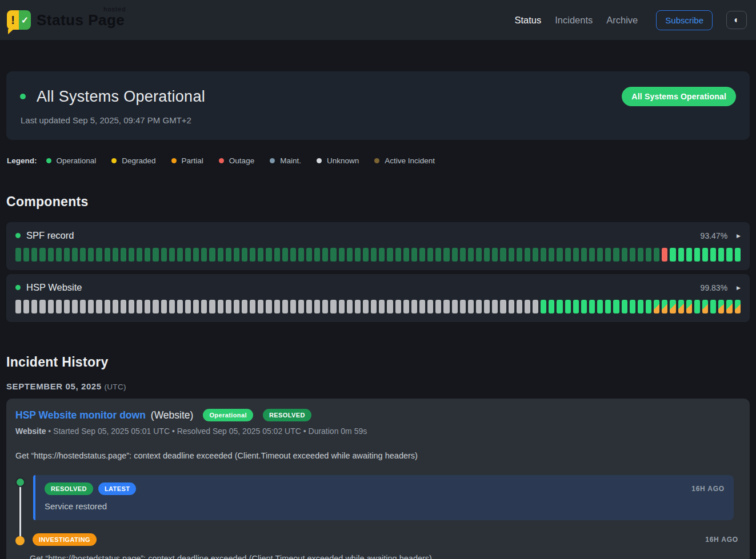 This screenshot has width=756, height=559. What do you see at coordinates (737, 20) in the screenshot?
I see `contrast-icon: ◐` at bounding box center [737, 20].